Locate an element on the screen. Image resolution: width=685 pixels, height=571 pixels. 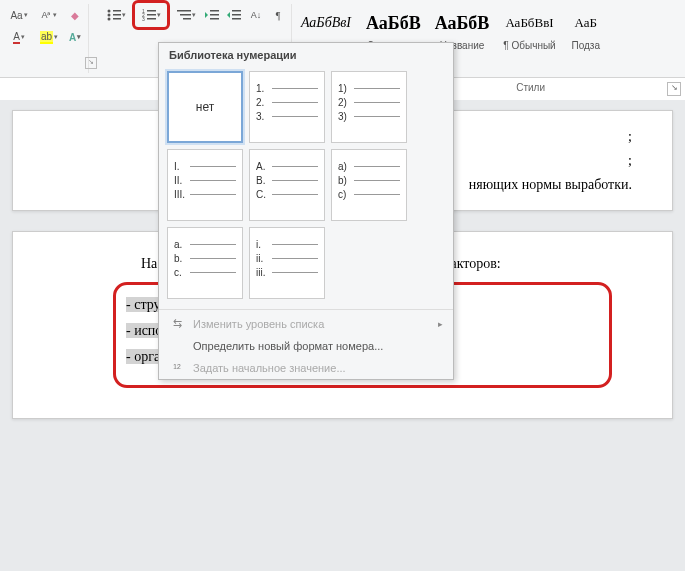
format-roman-lower: i. ii. iii. is located at coordinates (287, 263).